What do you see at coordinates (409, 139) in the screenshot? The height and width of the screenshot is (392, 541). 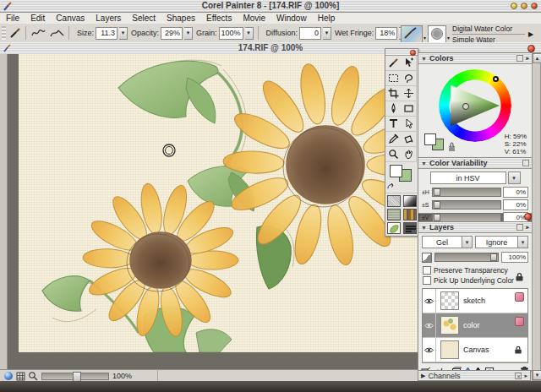 I see `paint-bucket-tool` at bounding box center [409, 139].